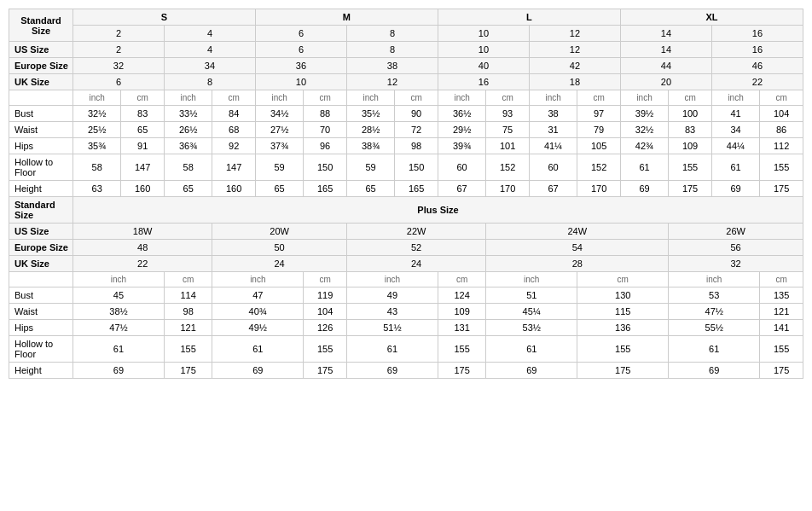 The width and height of the screenshot is (812, 511). Describe the element at coordinates (234, 147) in the screenshot. I see `s1-r2-c4: 92` at that location.